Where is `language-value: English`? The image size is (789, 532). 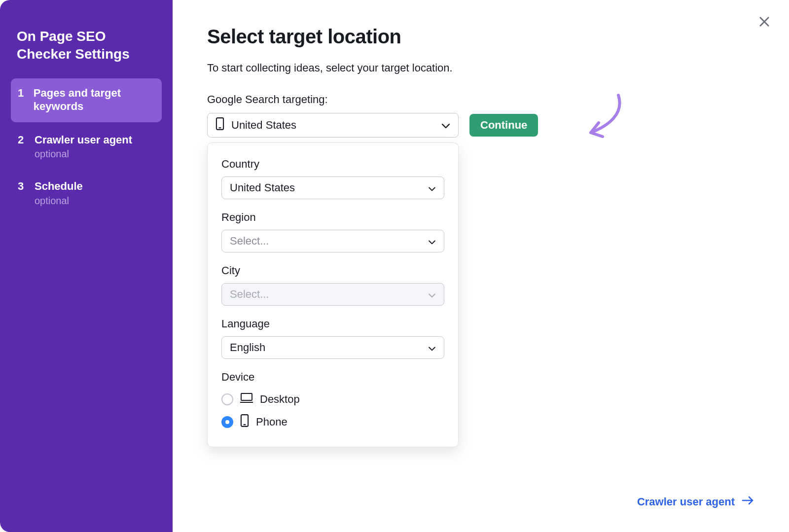 language-value: English is located at coordinates (248, 348).